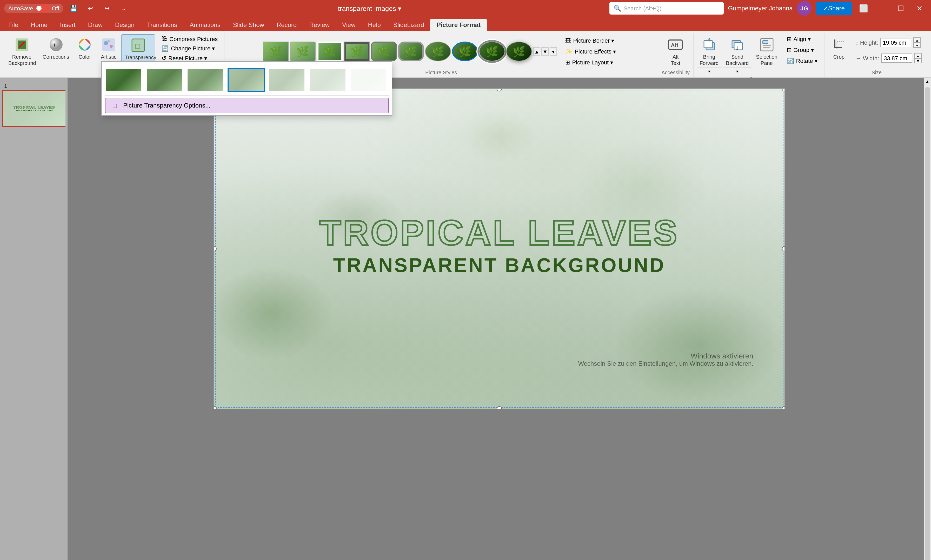 The width and height of the screenshot is (931, 560). Describe the element at coordinates (249, 25) in the screenshot. I see `tab-slideshow: Slide Show` at that location.